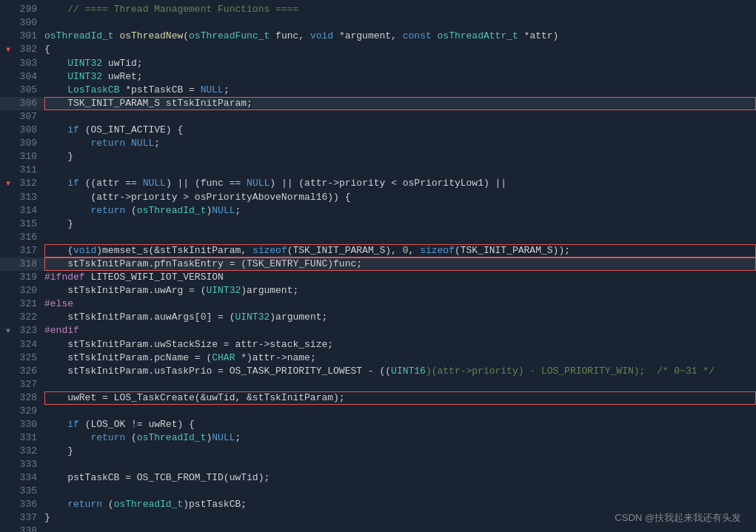 The width and height of the screenshot is (756, 532). Describe the element at coordinates (30, 478) in the screenshot. I see `linenum-334: 334` at that location.